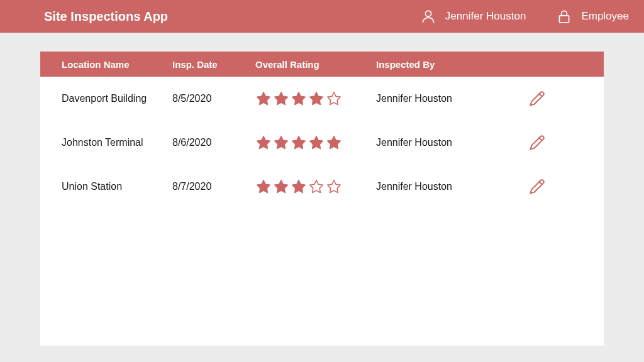 The width and height of the screenshot is (644, 362). Describe the element at coordinates (428, 16) in the screenshot. I see `person-icon` at that location.